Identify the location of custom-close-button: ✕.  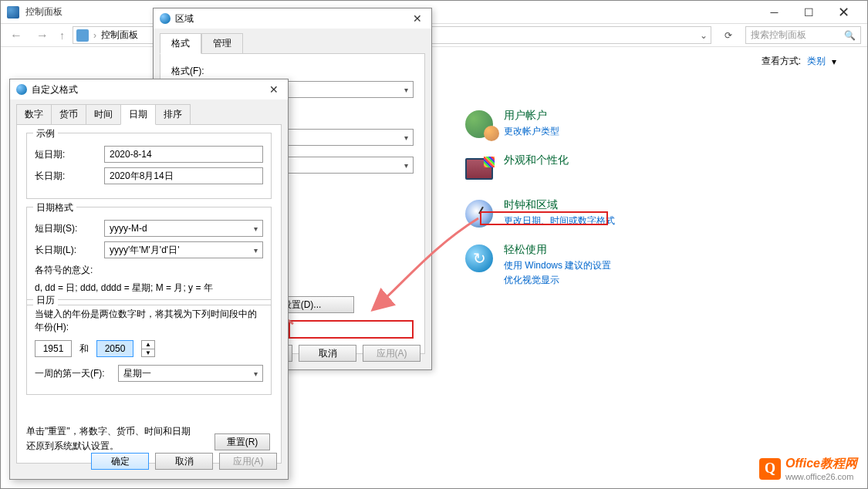
(274, 89).